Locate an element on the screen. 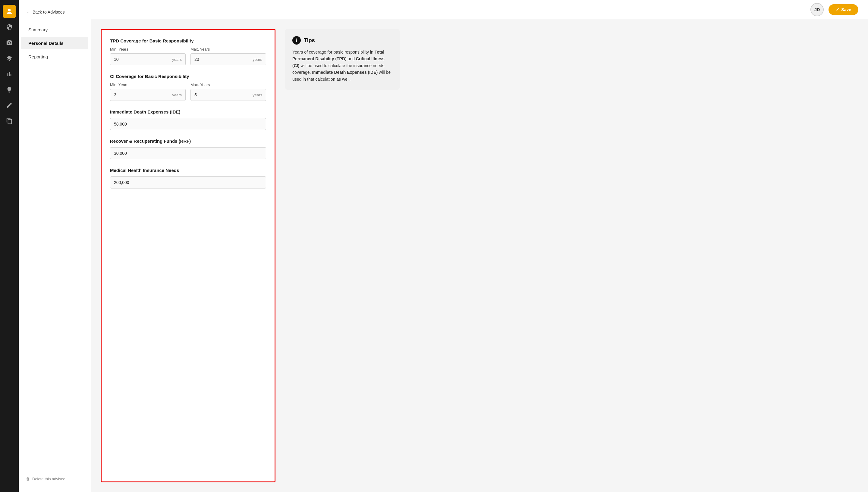 The image size is (868, 492). tpd-min-group: Min. Years years is located at coordinates (148, 56).